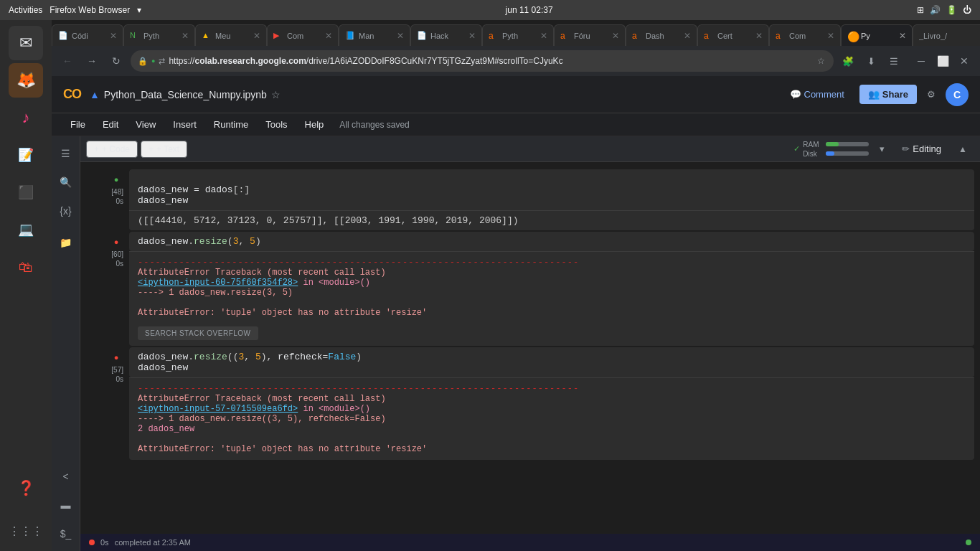 The height and width of the screenshot is (551, 980). I want to click on cell-60-input: dados_new.resize(2, 4), so click(552, 241).